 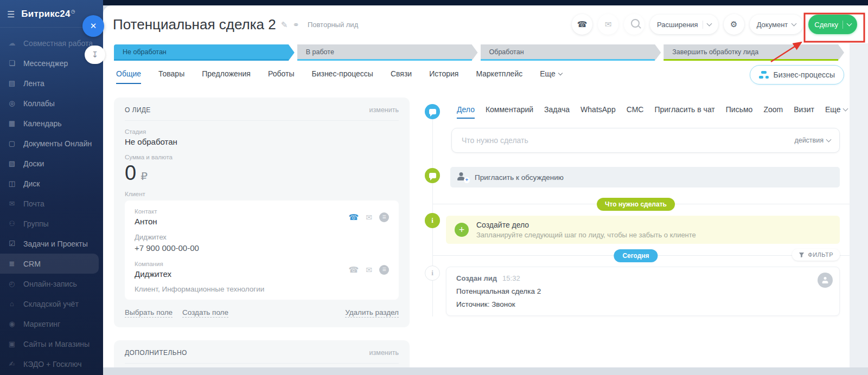 What do you see at coordinates (773, 112) in the screenshot?
I see `tl-tab-zoom: Zoom` at bounding box center [773, 112].